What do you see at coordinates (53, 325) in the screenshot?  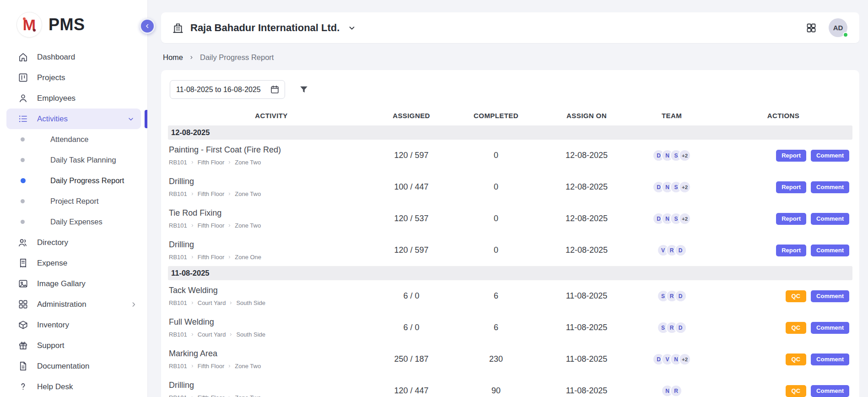 I see `sidebar-item-label: Inventory` at bounding box center [53, 325].